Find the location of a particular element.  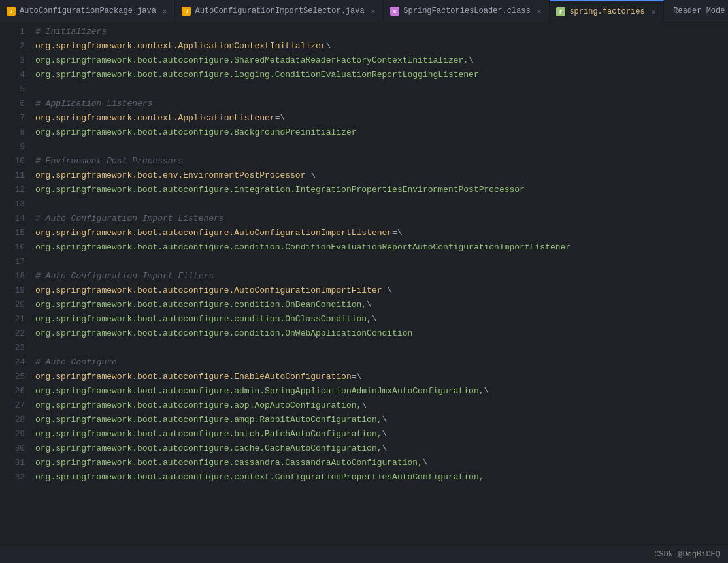

line-number-25: 25 is located at coordinates (12, 377).